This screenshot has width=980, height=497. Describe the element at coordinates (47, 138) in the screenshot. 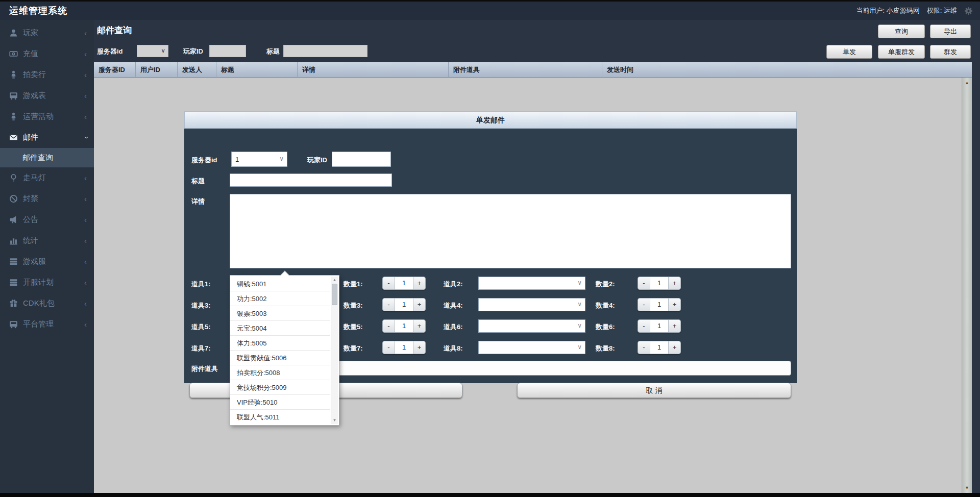

I see `sidebar-item-5: 邮件‹` at that location.